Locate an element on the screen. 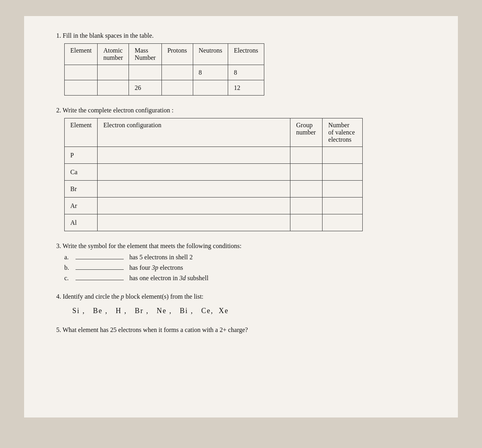 The height and width of the screenshot is (448, 482). q5-label: 5. What element has 25 electrons when it… is located at coordinates (245, 330).